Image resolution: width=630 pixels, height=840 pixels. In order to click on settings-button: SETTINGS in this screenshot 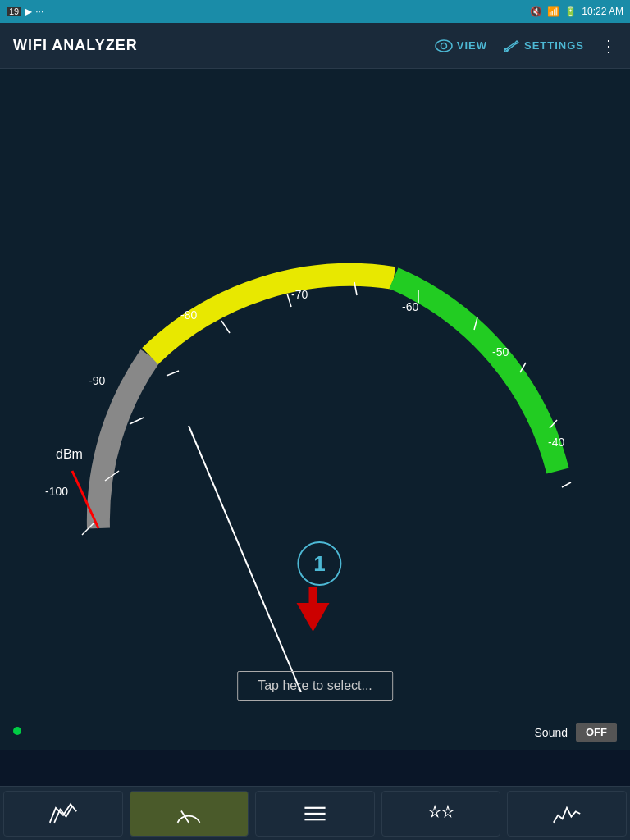, I will do `click(544, 46)`.